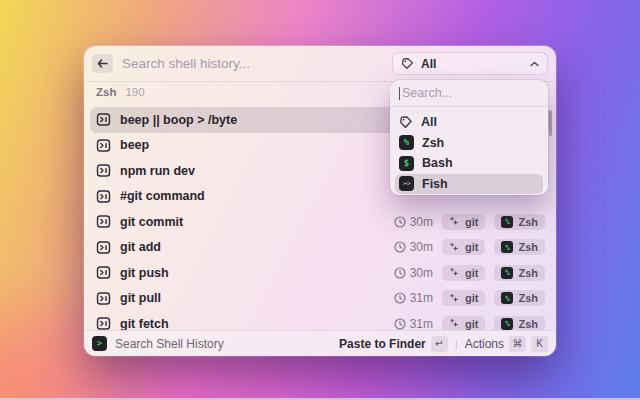 The height and width of the screenshot is (400, 640). What do you see at coordinates (320, 343) in the screenshot?
I see `action-bar: > Search Shell History Paste to Finder ↵…` at bounding box center [320, 343].